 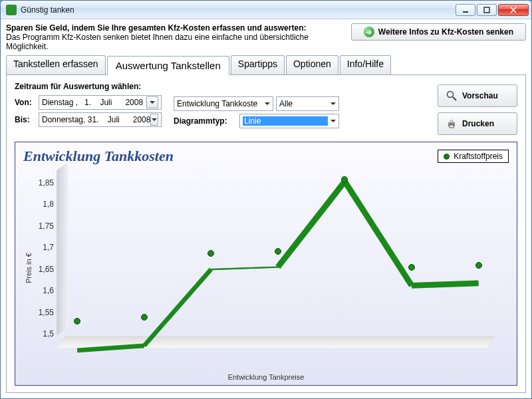 I want to click on tab-auswertung-tankstellen: Auswertung Tankstellen, so click(x=168, y=65).